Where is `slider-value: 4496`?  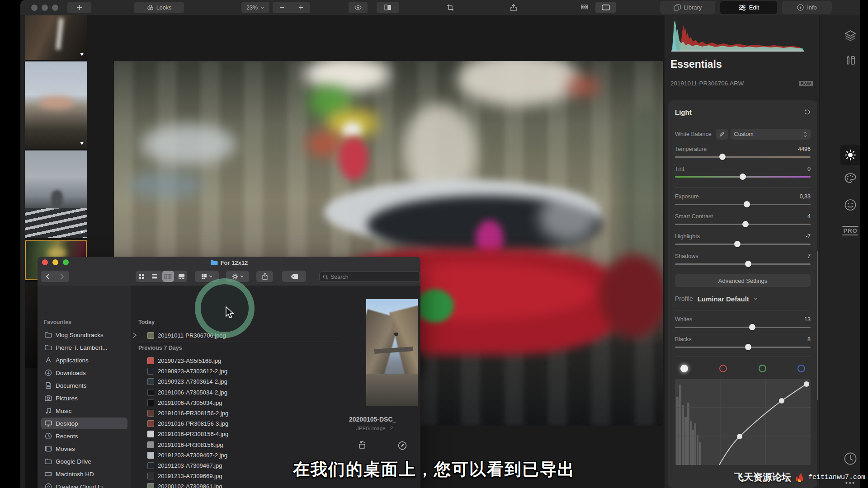 slider-value: 4496 is located at coordinates (804, 149).